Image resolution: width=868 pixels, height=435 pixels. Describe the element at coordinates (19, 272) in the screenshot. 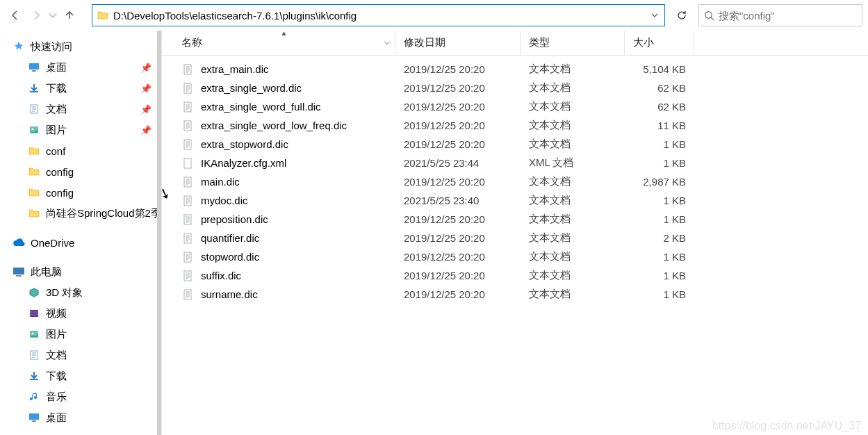

I see `pc-icon` at that location.